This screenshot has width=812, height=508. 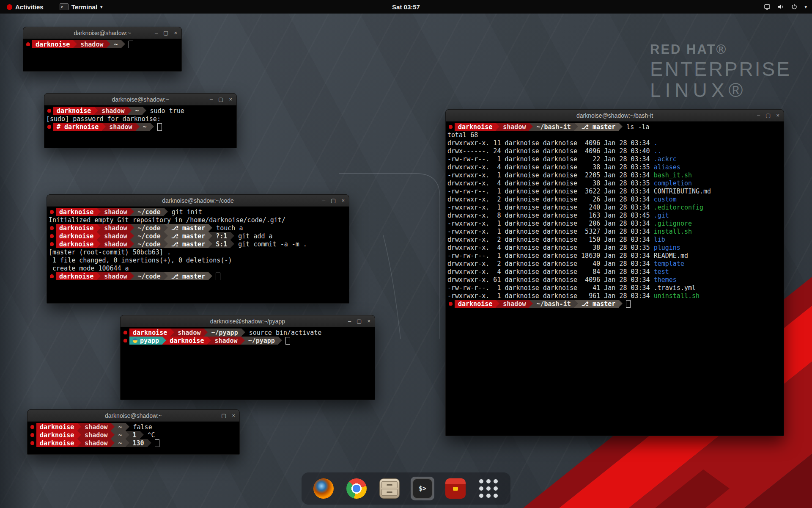 I want to click on clock: Sat 03:57, so click(x=406, y=7).